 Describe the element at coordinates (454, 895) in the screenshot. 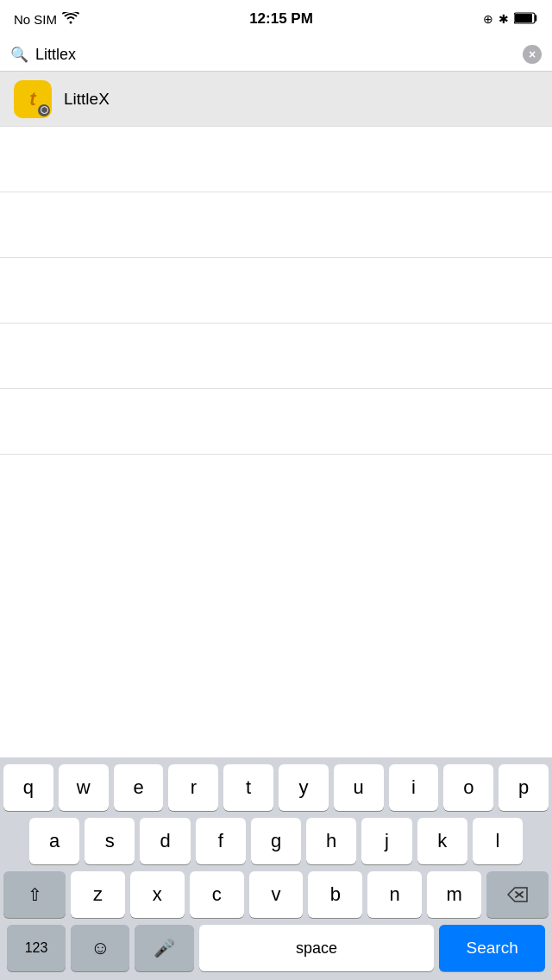

I see `key-m: m` at that location.